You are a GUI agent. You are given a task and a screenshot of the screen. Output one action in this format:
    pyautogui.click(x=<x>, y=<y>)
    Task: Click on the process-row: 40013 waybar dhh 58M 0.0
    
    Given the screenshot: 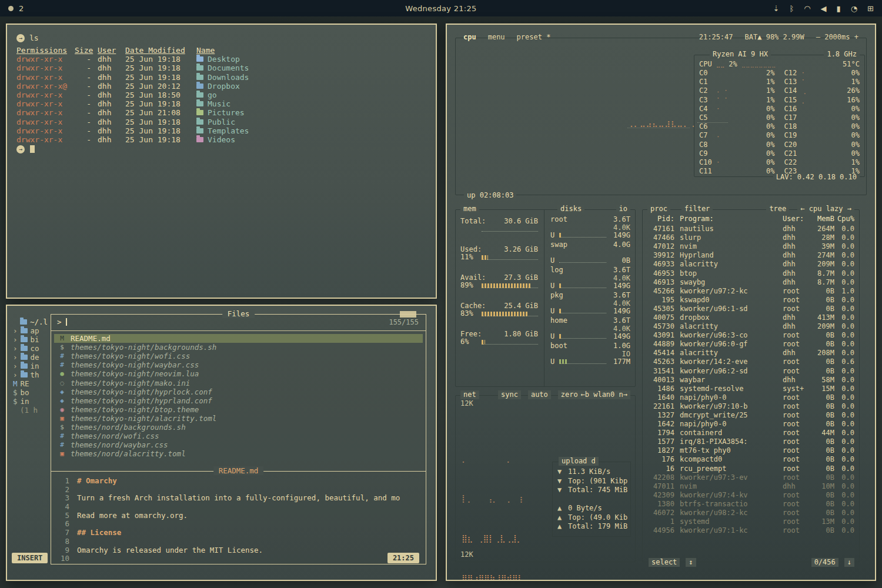 What is the action you would take?
    pyautogui.click(x=751, y=380)
    